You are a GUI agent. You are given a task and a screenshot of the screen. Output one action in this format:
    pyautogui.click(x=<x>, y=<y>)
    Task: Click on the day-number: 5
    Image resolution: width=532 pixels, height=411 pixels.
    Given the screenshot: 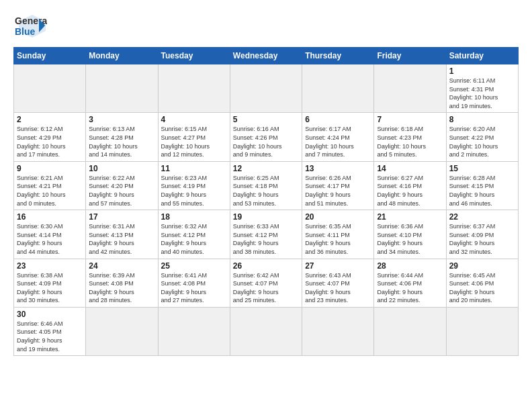 What is the action you would take?
    pyautogui.click(x=266, y=120)
    